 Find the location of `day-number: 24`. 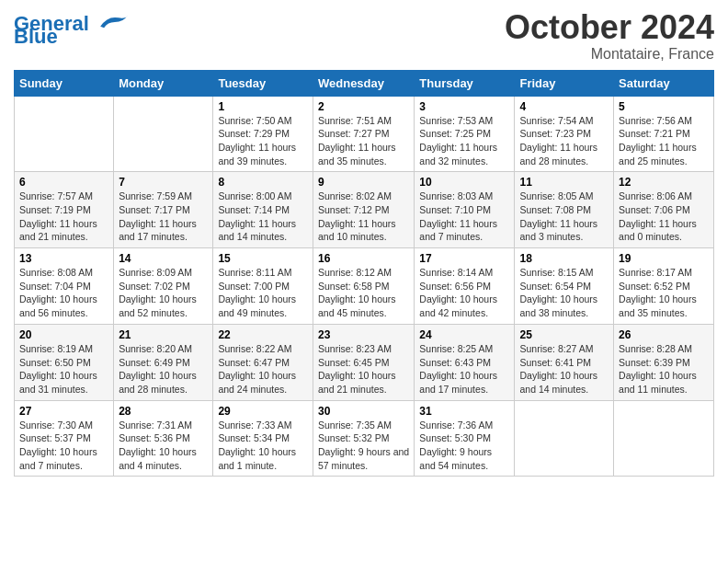

day-number: 24 is located at coordinates (464, 335).